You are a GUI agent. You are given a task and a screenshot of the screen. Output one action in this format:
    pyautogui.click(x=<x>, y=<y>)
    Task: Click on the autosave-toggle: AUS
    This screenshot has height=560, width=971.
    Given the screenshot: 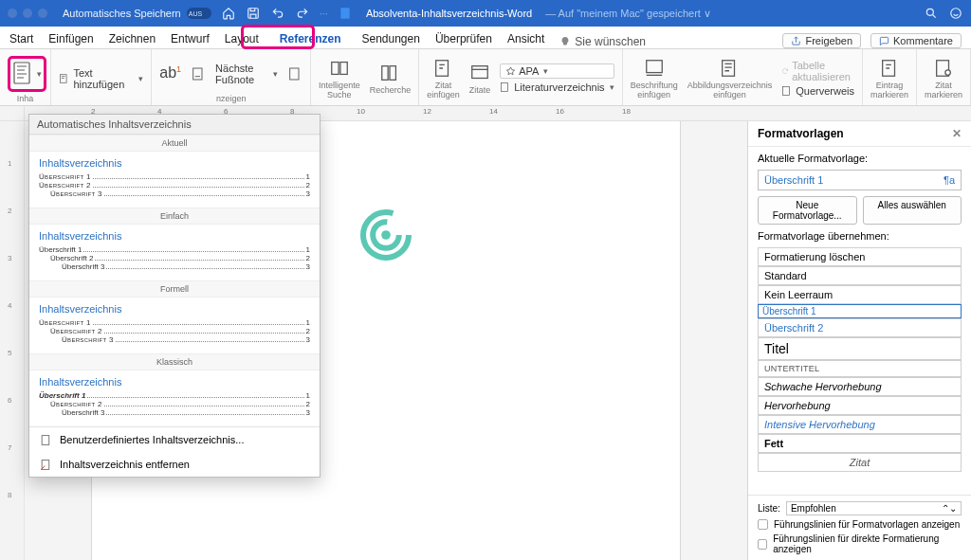 What is the action you would take?
    pyautogui.click(x=199, y=13)
    